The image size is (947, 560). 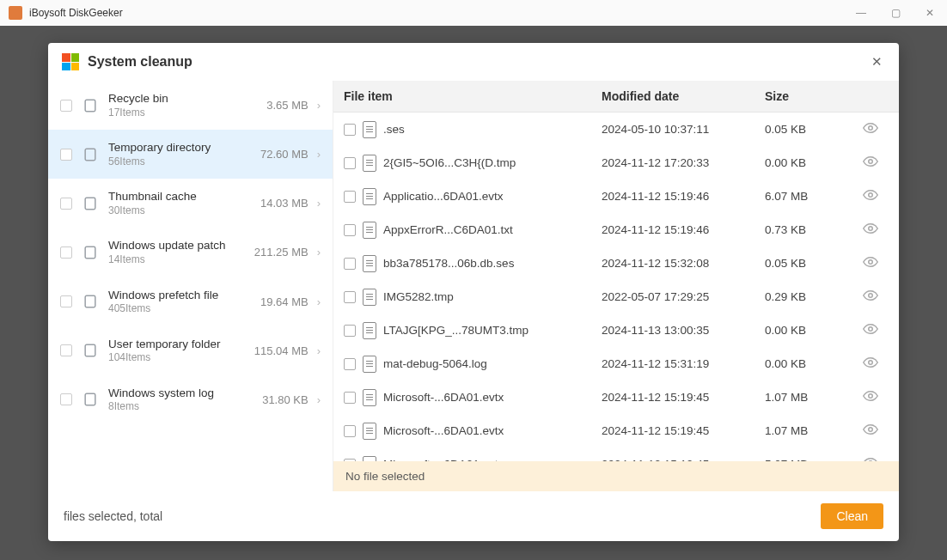 What do you see at coordinates (191, 253) in the screenshot?
I see `sidebar-item-windows-update-patch: Windows update patch14Items211.25 MB›` at bounding box center [191, 253].